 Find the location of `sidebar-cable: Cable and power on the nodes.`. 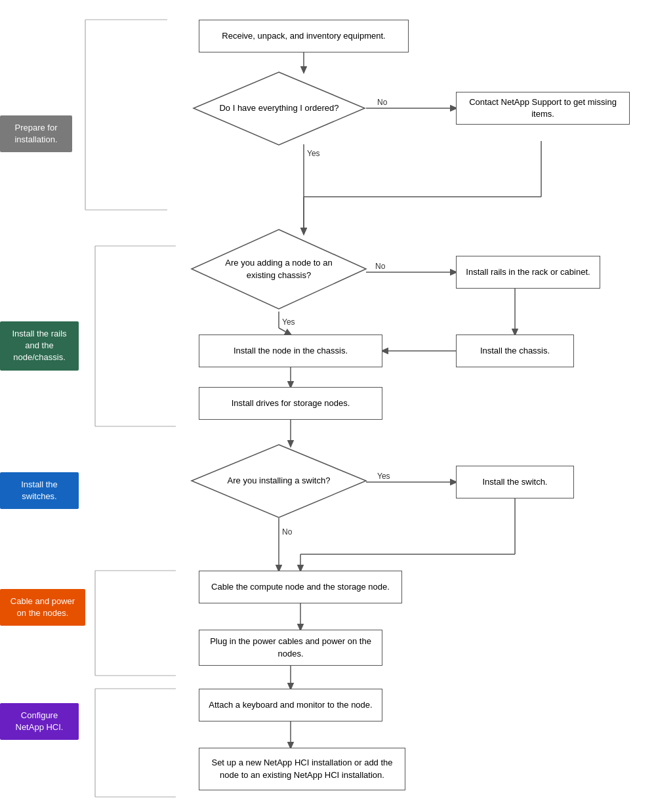

sidebar-cable: Cable and power on the nodes. is located at coordinates (43, 607).